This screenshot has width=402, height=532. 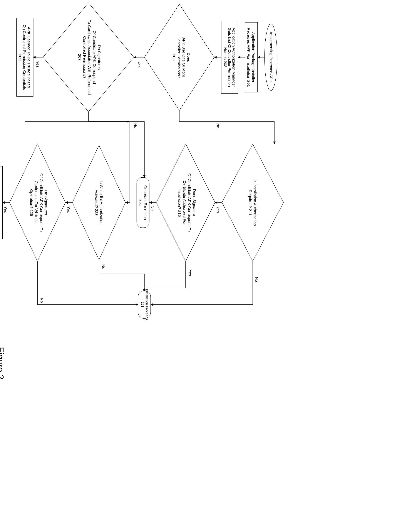 I want to click on label-223-yes: Yes, so click(x=69, y=209).